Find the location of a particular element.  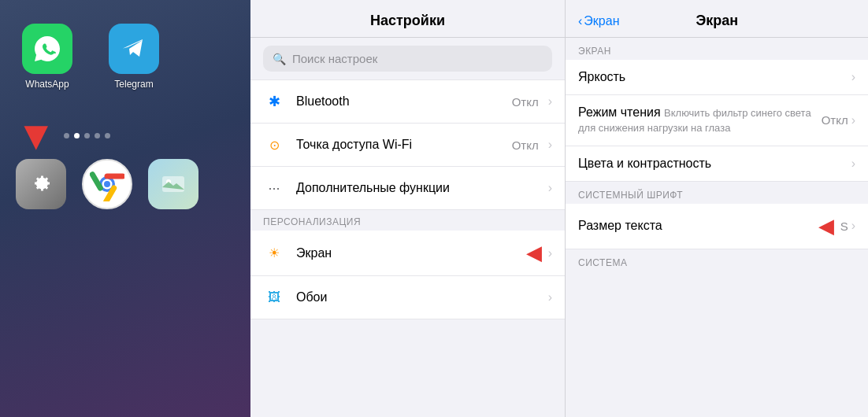

brightness-chevron: › is located at coordinates (854, 77).